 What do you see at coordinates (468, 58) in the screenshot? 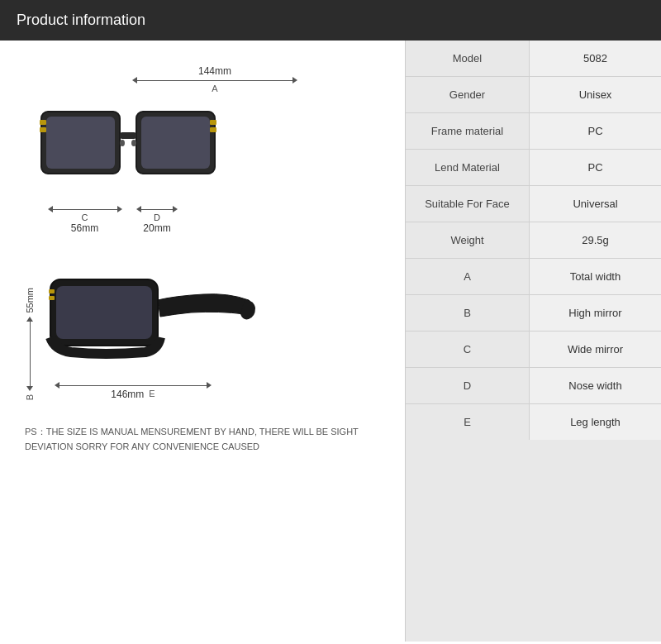
I see `spec-label-0: Model` at bounding box center [468, 58].